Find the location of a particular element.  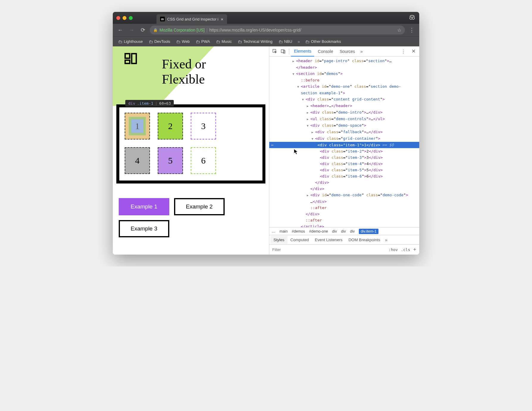

inspect-element-icon is located at coordinates (275, 51).